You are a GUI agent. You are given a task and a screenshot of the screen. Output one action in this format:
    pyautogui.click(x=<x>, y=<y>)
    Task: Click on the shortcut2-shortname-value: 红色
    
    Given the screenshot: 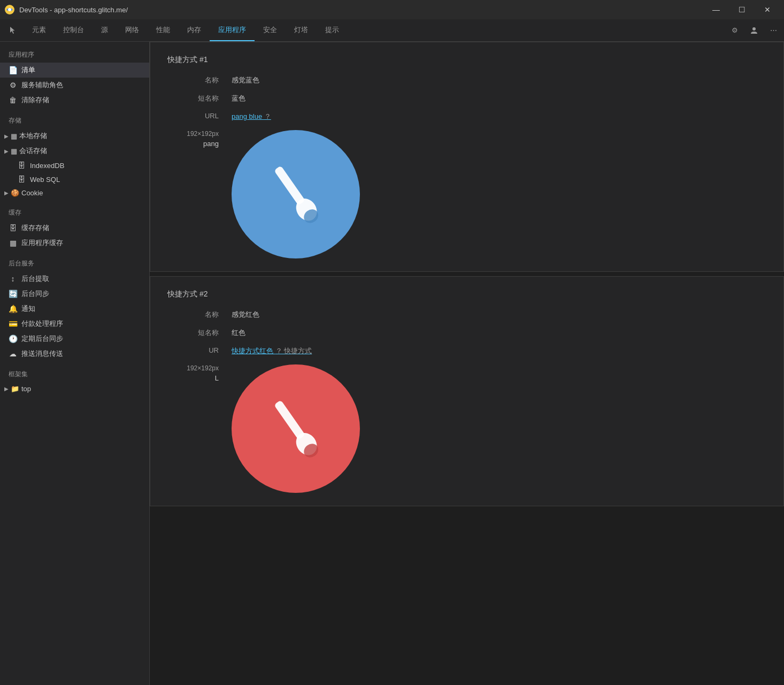 What is the action you would take?
    pyautogui.click(x=239, y=333)
    